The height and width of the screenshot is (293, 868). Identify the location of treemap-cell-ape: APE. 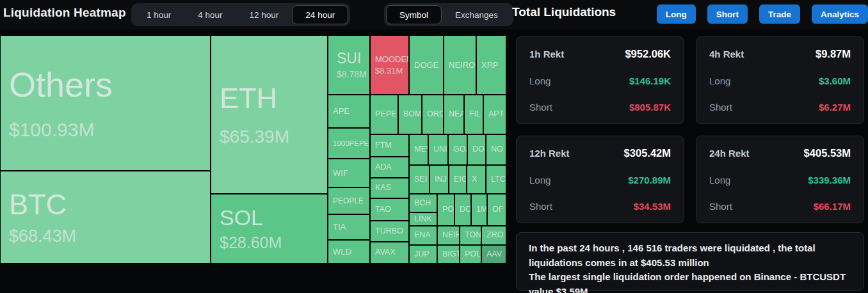
(349, 111).